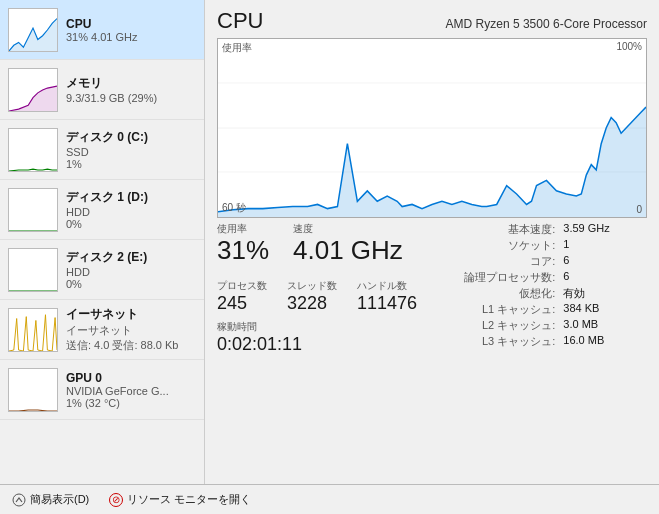 The height and width of the screenshot is (514, 659). Describe the element at coordinates (60, 500) in the screenshot. I see `simple-view-label: 簡易表示(D)` at that location.